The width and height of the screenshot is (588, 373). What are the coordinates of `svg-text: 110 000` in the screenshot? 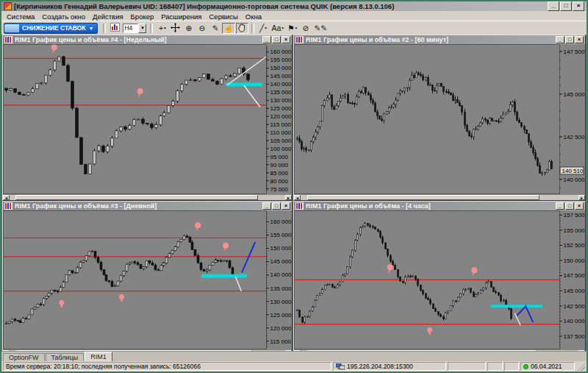 It's located at (281, 132).